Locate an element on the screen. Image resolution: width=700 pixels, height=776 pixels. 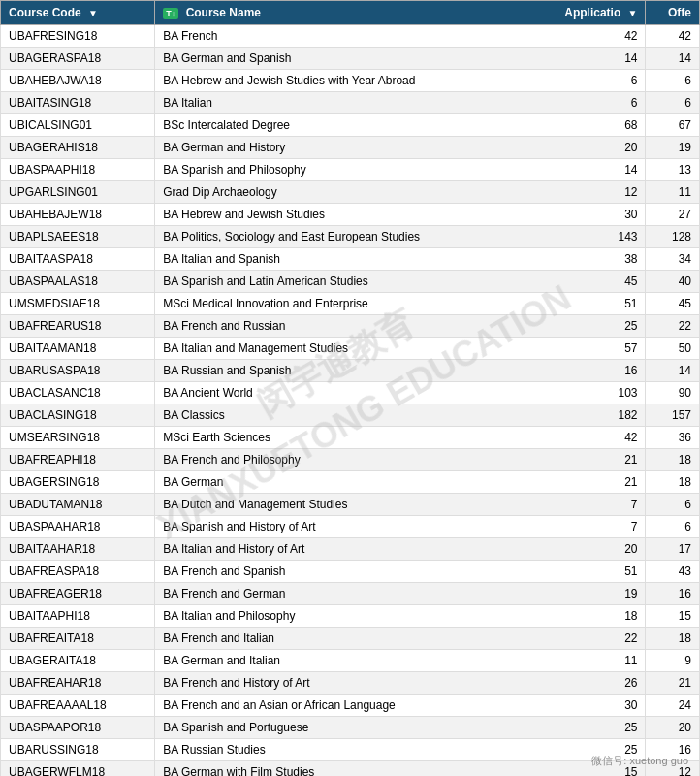
cell-name: BA Italian and Management Studies is located at coordinates (339, 349).